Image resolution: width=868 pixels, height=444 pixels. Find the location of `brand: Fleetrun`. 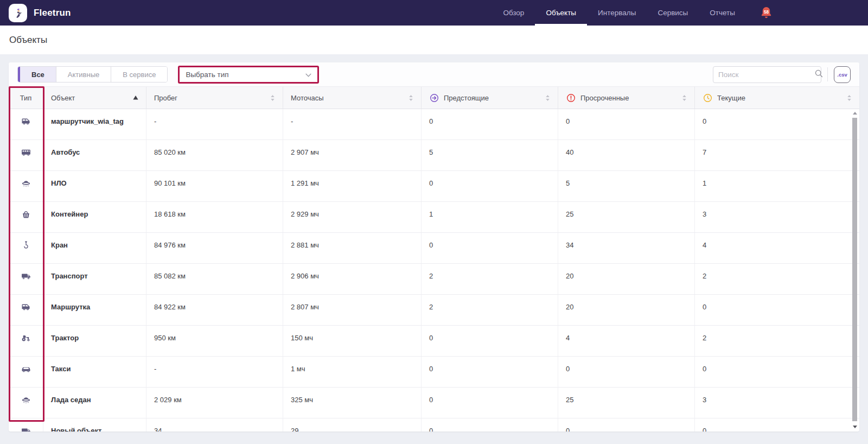

brand: Fleetrun is located at coordinates (40, 13).